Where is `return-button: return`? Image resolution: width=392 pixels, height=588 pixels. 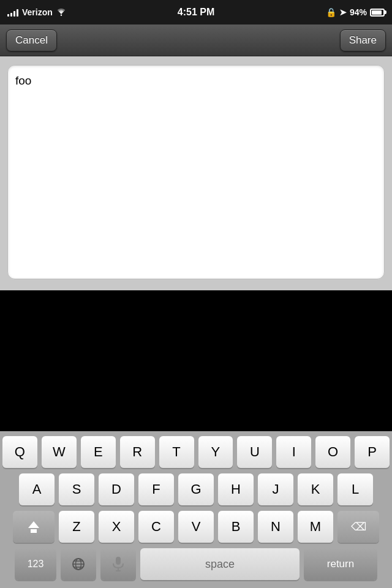 return-button: return is located at coordinates (341, 564).